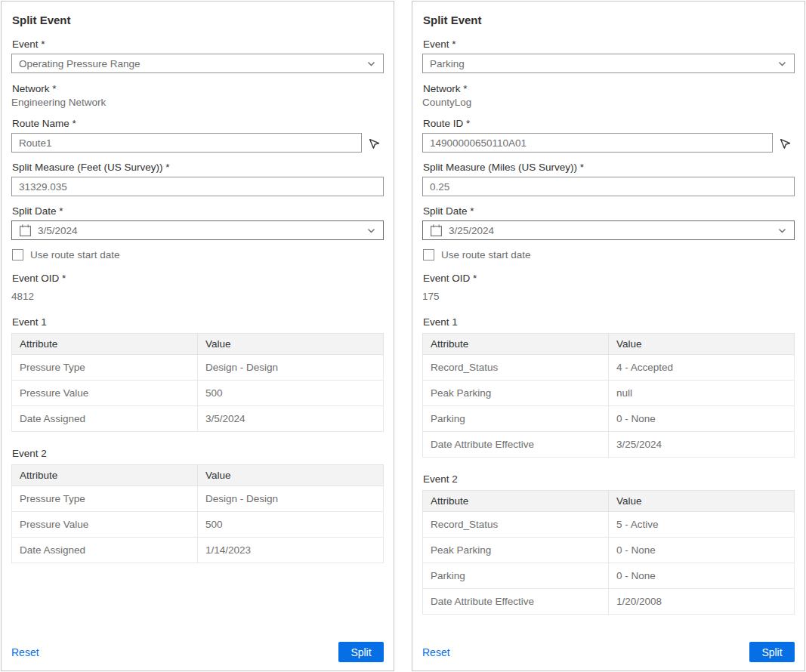 The width and height of the screenshot is (806, 672). I want to click on network-label: Network *, so click(609, 89).